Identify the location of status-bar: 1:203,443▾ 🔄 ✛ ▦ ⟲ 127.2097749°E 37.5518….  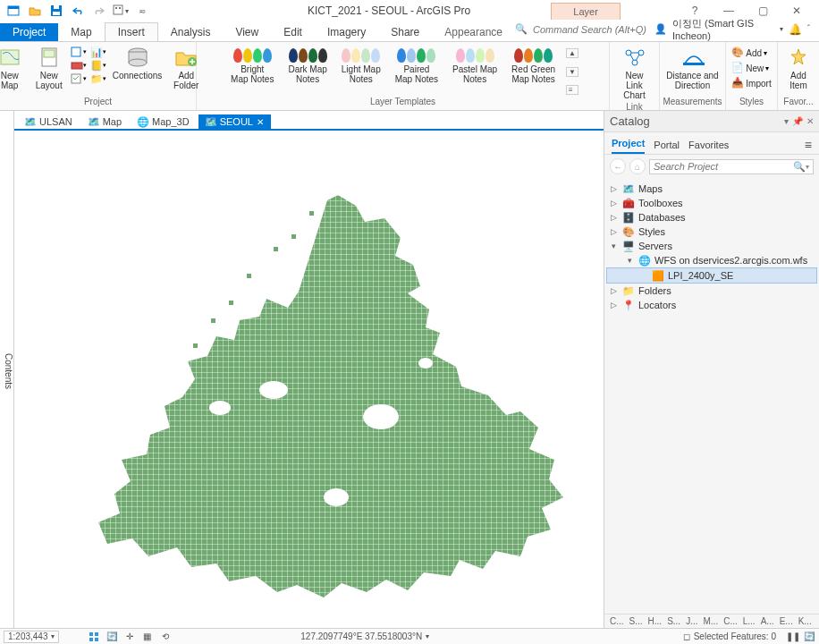
(410, 636).